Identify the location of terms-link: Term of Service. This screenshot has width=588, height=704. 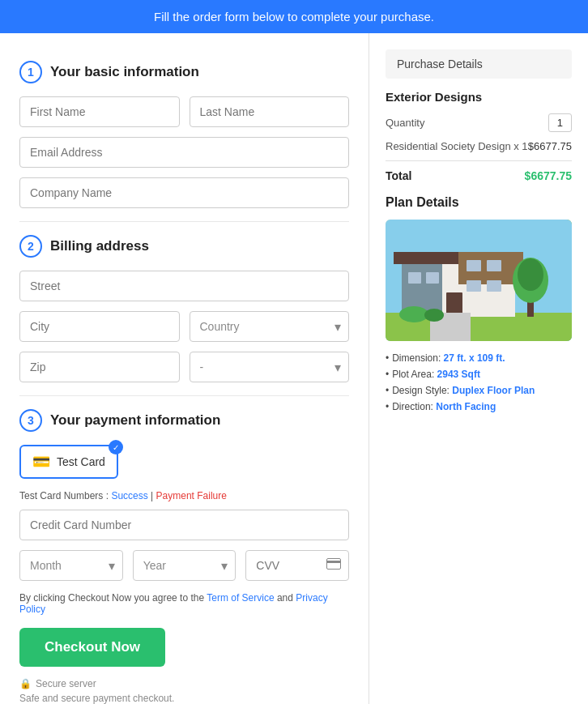
(240, 598).